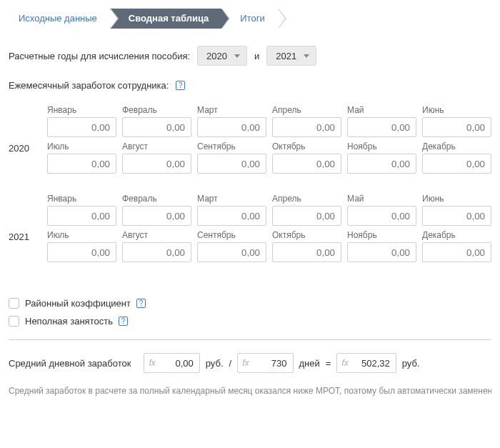 The width and height of the screenshot is (500, 448). What do you see at coordinates (250, 391) in the screenshot?
I see `footnote-text: Средний заработок в расчете за полный ка…` at bounding box center [250, 391].